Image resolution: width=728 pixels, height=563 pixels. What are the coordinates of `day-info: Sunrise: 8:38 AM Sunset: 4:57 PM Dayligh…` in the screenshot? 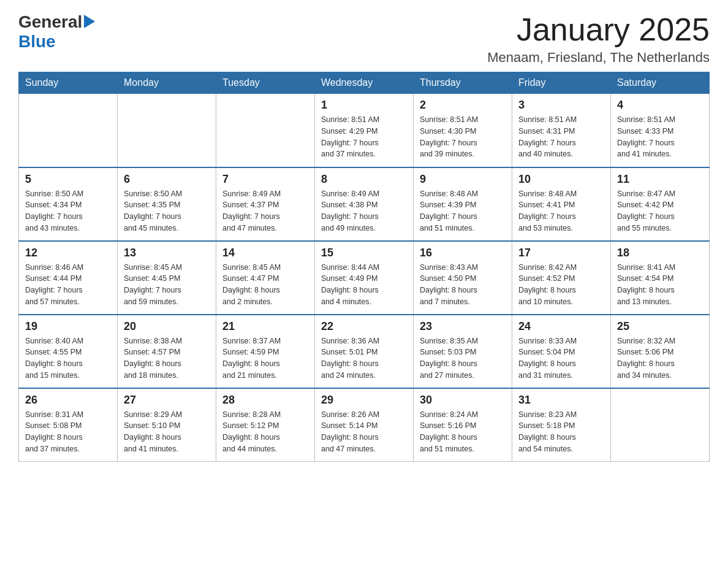 It's located at (167, 358).